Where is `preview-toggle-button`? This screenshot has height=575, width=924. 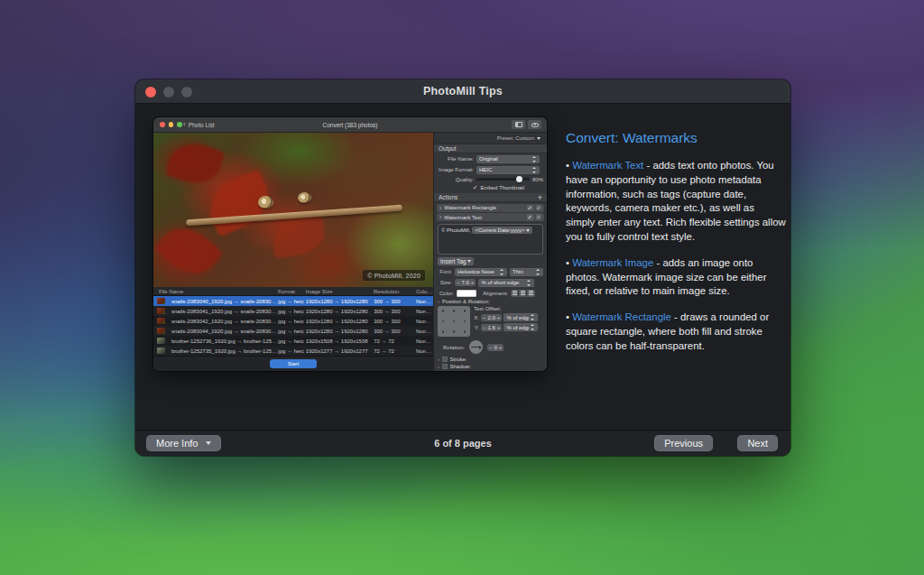
preview-toggle-button is located at coordinates (534, 125).